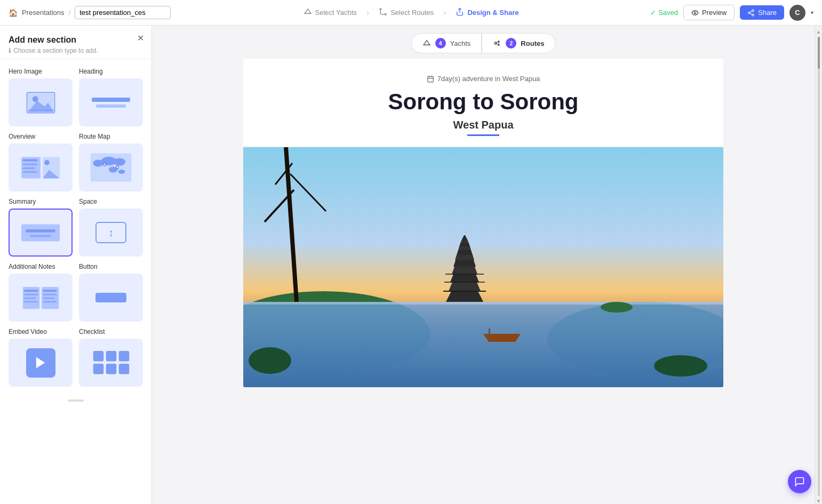  What do you see at coordinates (41, 162) in the screenshot?
I see `section-type-overview: Overview` at bounding box center [41, 162].